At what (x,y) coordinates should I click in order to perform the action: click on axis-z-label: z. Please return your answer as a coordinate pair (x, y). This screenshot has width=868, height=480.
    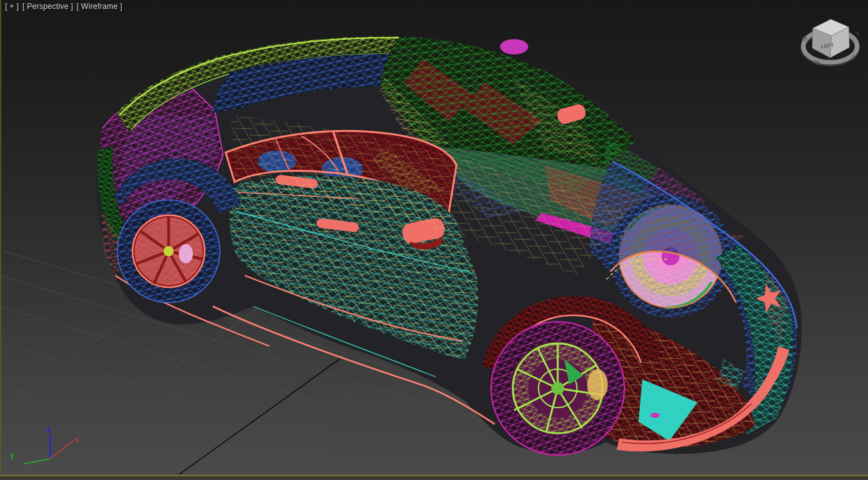
    Looking at the image, I should click on (49, 429).